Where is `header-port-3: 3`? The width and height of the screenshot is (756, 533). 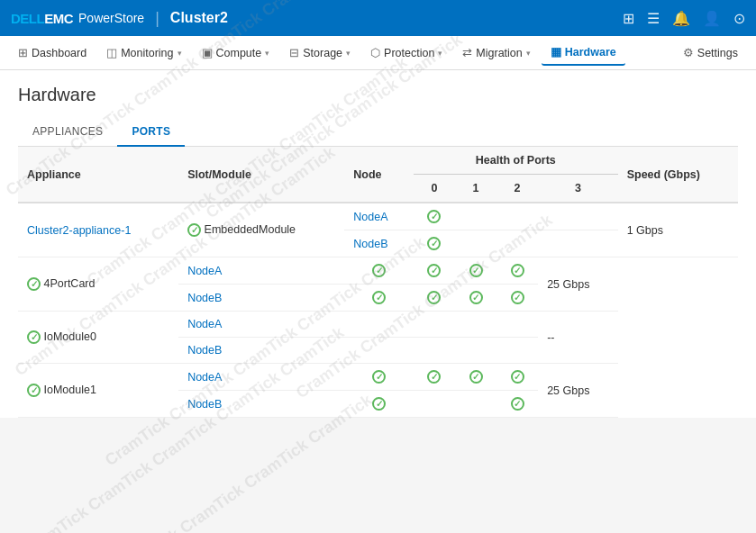 header-port-3: 3 is located at coordinates (578, 189).